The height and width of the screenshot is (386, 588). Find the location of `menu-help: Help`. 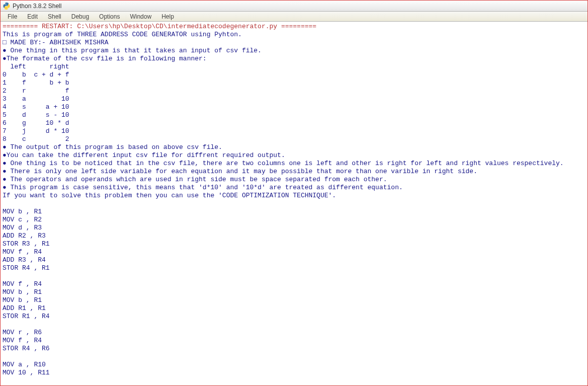

menu-help: Help is located at coordinates (168, 17).